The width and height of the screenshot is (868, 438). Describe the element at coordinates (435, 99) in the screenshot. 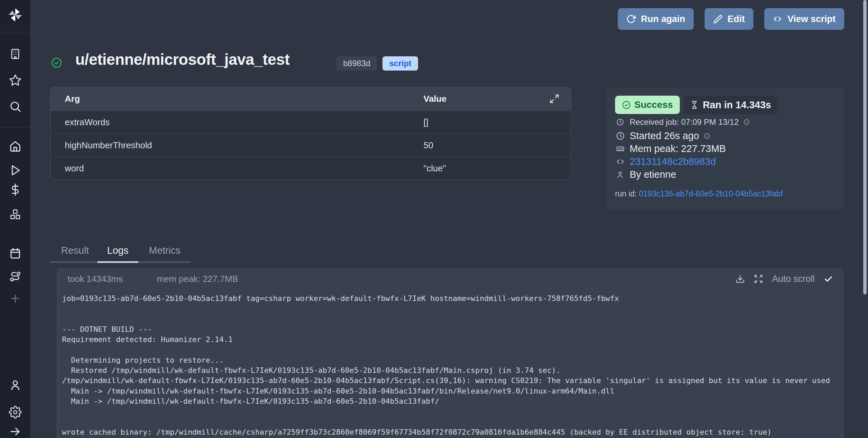

I see `args-col-value: Value` at that location.